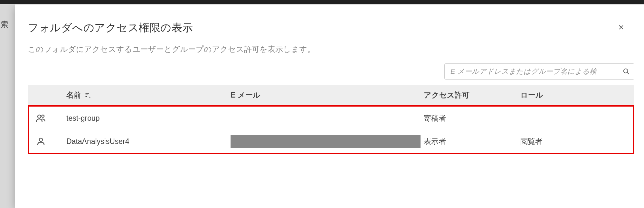  I want to click on col-role-label: ロール, so click(532, 95).